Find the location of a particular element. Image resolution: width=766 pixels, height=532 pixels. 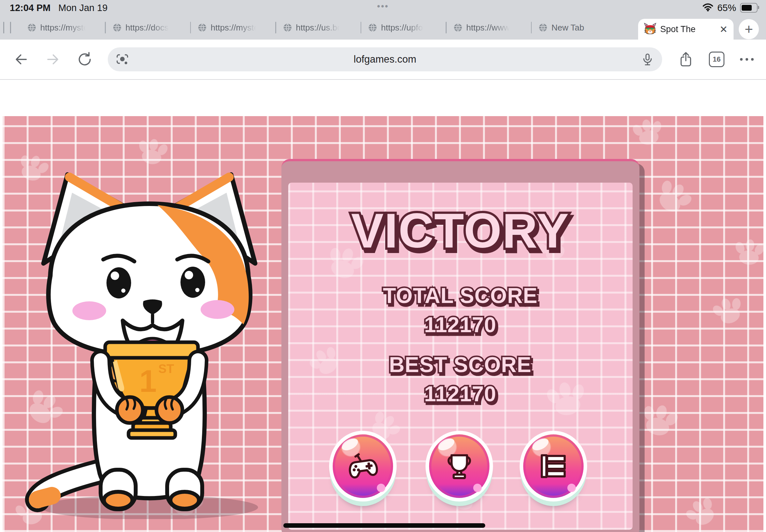

trophy-rank-number: 1 is located at coordinates (148, 381).